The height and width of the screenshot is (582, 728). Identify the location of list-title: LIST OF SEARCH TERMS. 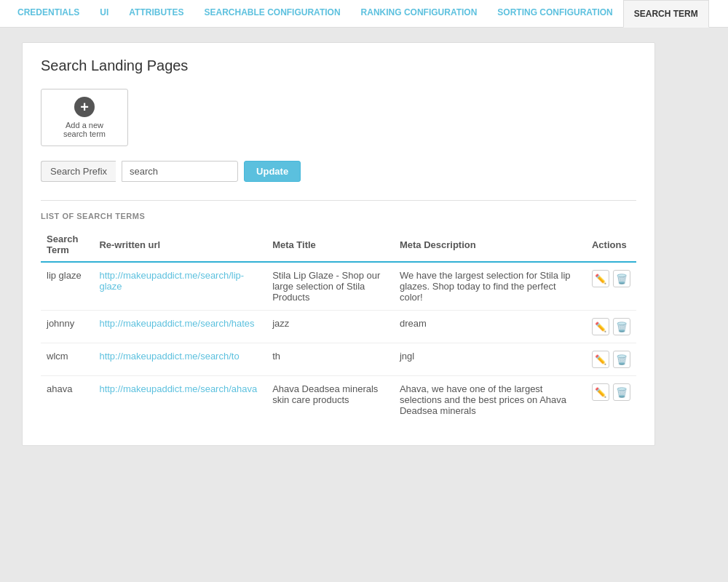
(339, 216).